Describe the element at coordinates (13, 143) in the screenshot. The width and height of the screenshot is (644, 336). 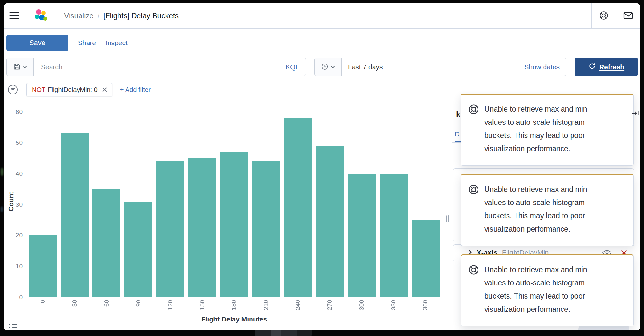
I see `y-tick-label: 50` at that location.